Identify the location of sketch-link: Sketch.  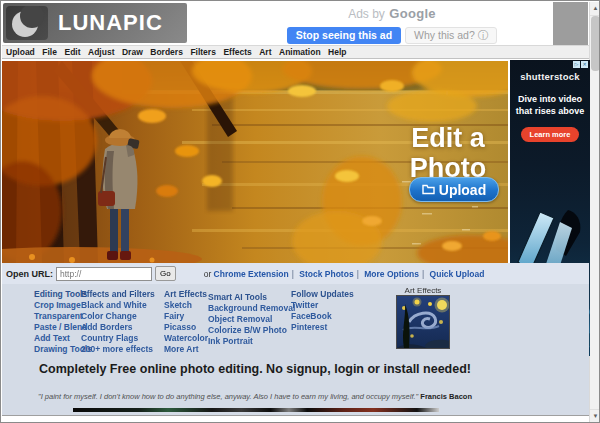
(186, 306).